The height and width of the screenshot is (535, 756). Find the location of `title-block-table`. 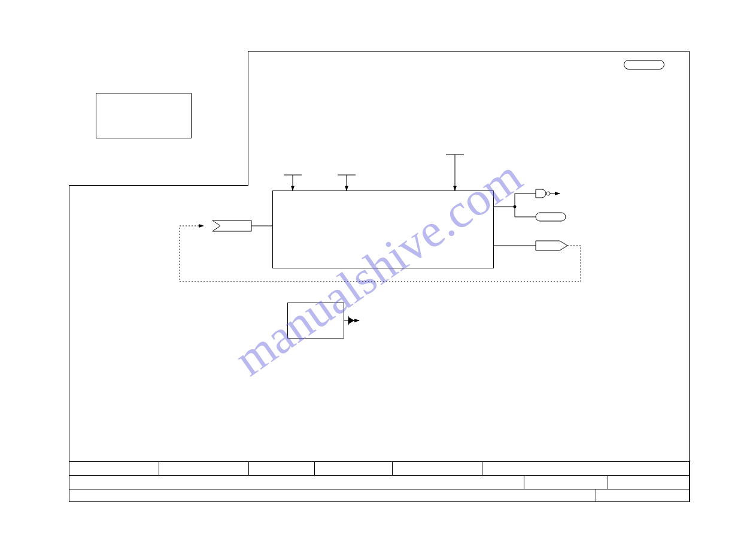

title-block-table is located at coordinates (379, 482).